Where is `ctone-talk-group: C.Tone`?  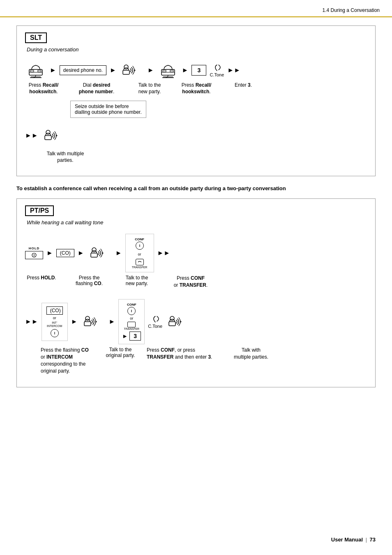
ctone-talk-group: C.Tone is located at coordinates (169, 322).